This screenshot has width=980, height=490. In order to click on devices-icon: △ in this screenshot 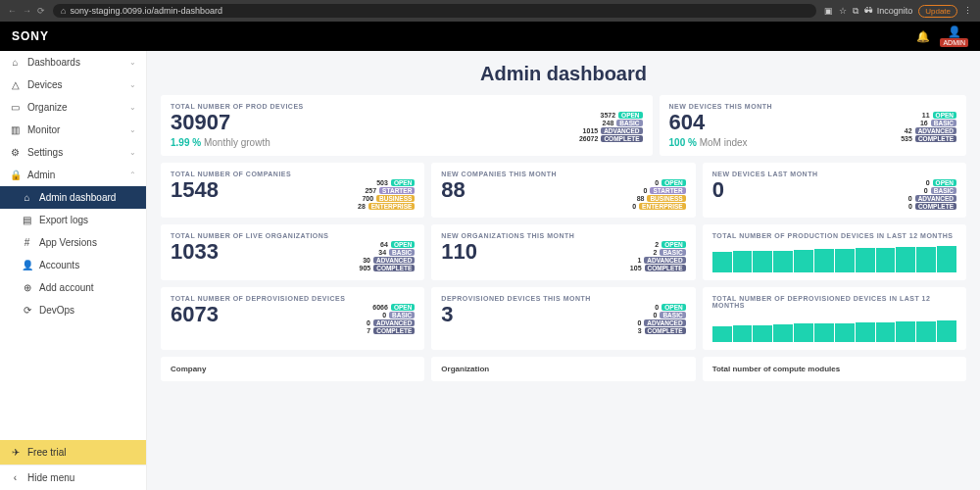, I will do `click(16, 84)`.